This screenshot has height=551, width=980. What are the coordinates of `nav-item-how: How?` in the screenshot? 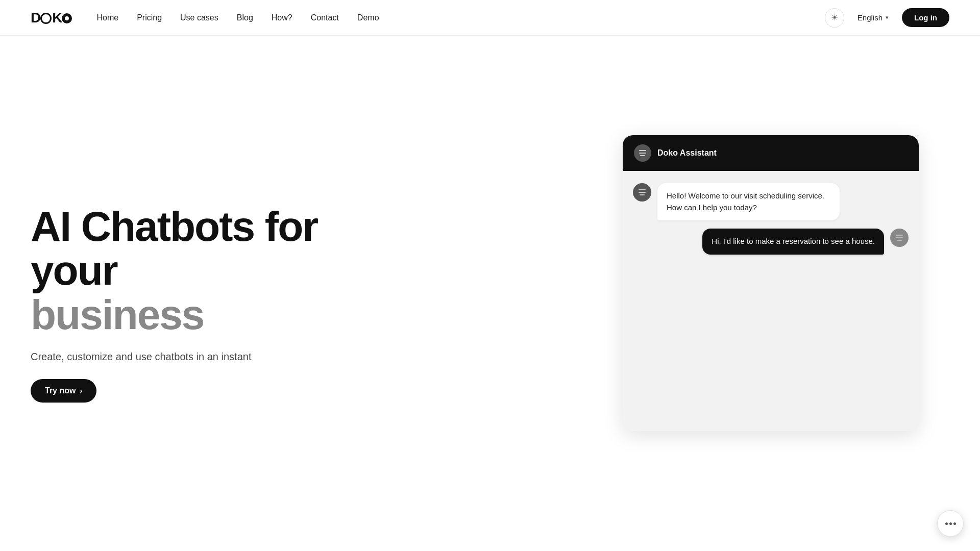 It's located at (282, 18).